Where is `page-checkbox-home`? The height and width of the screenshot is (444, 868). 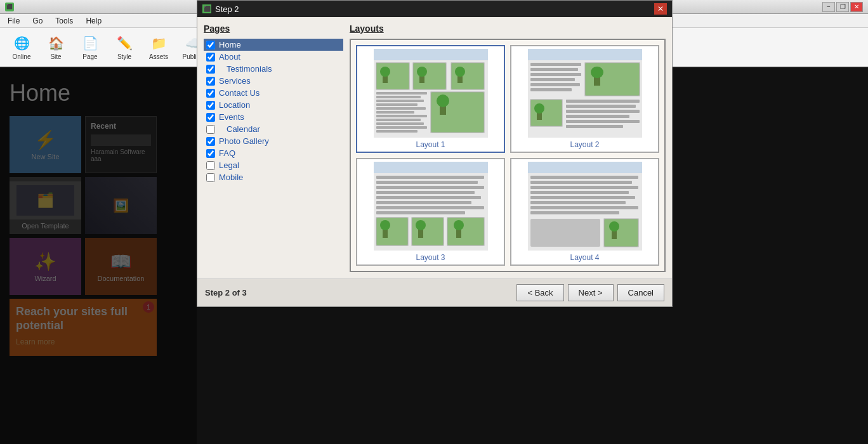 page-checkbox-home is located at coordinates (211, 45).